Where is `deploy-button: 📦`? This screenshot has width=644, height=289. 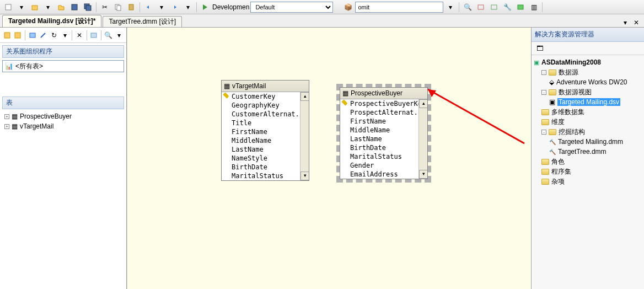
deploy-button: 📦 is located at coordinates (348, 7).